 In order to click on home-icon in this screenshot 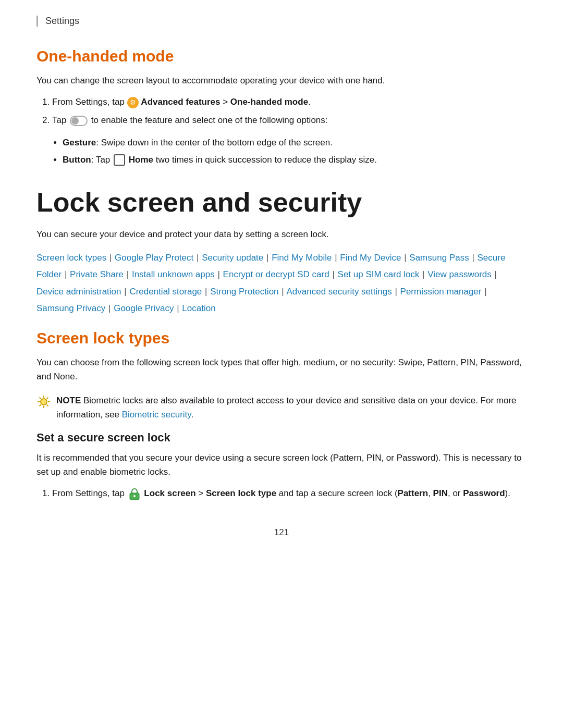, I will do `click(119, 160)`.